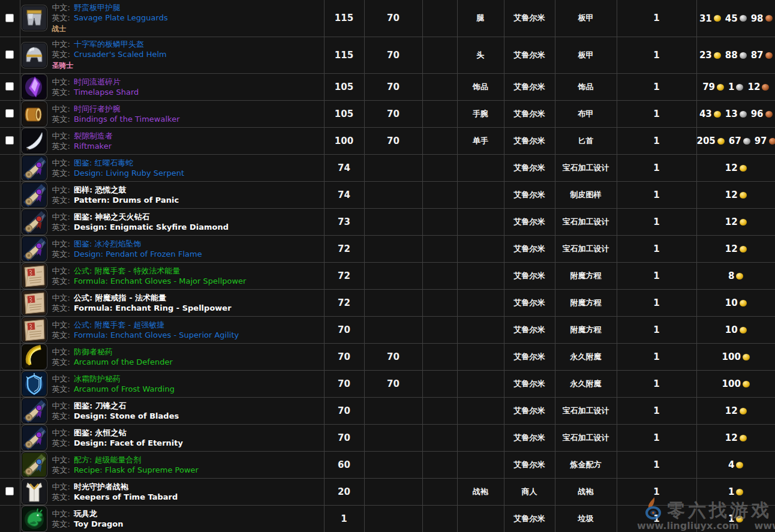 This screenshot has width=775, height=532. Describe the element at coordinates (34, 87) in the screenshot. I see `purple-shard-icon` at that location.